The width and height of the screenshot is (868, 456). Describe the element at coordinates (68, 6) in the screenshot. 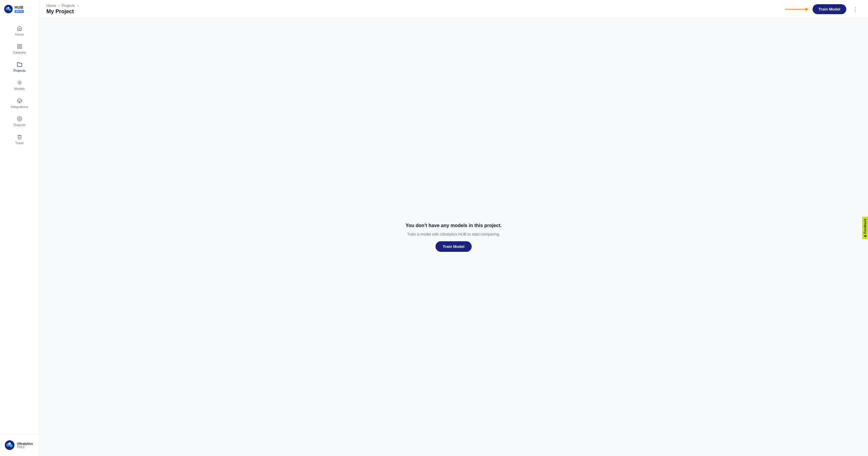

I see `breadcrumb-projects: Projects` at that location.